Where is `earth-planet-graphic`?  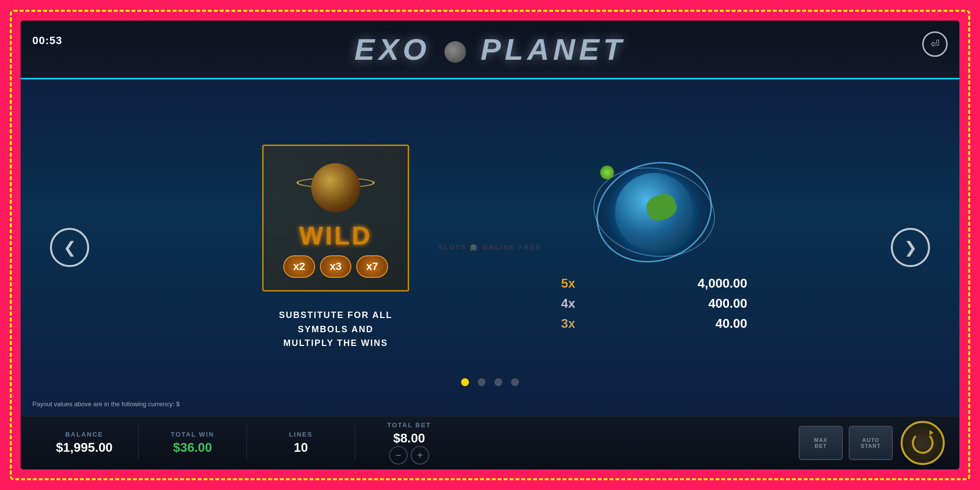 earth-planet-graphic is located at coordinates (654, 212).